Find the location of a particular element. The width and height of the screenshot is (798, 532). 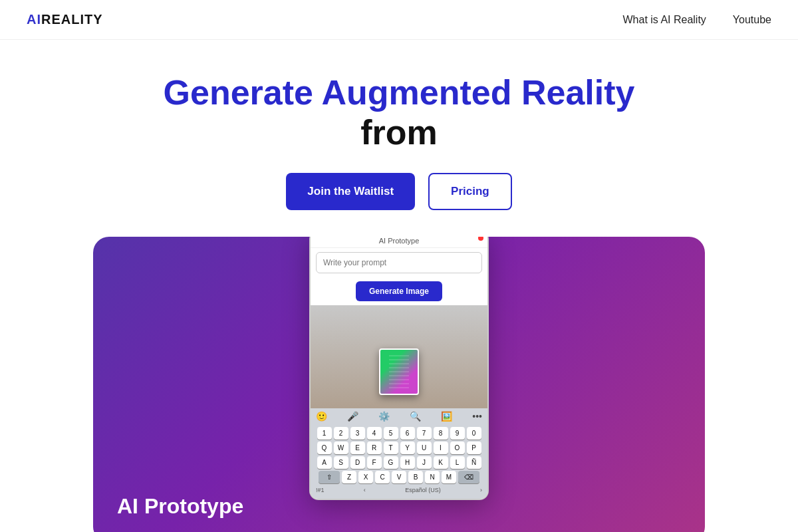

hero-buttons: Join the Waitlist Pricing is located at coordinates (399, 192).